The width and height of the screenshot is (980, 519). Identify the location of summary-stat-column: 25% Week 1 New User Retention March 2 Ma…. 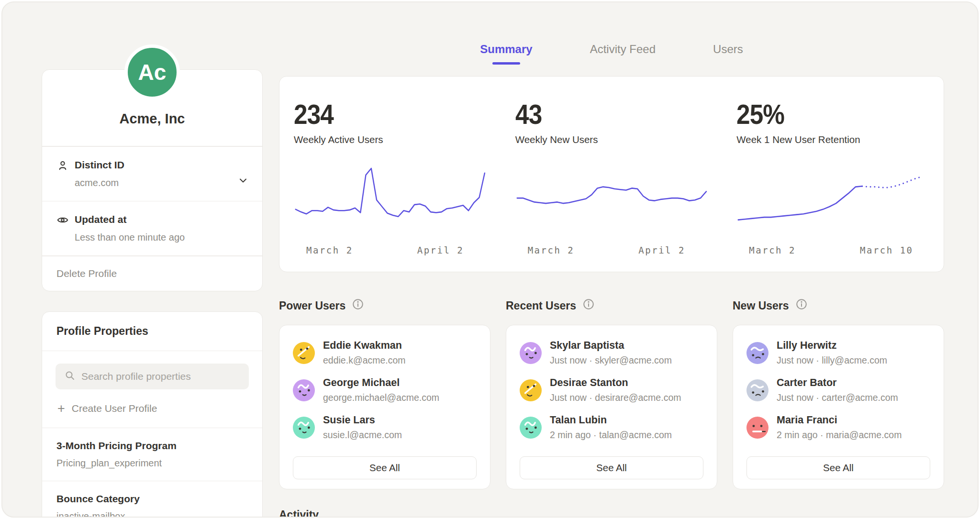
(833, 178).